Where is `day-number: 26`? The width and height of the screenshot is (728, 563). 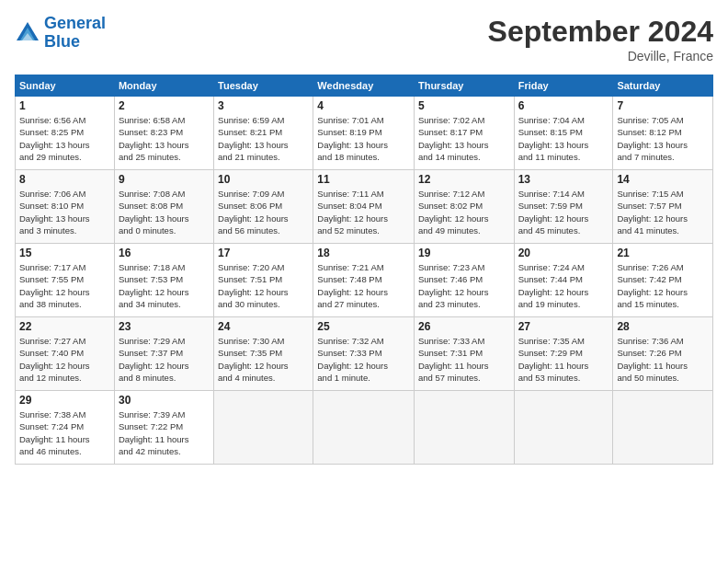 day-number: 26 is located at coordinates (464, 327).